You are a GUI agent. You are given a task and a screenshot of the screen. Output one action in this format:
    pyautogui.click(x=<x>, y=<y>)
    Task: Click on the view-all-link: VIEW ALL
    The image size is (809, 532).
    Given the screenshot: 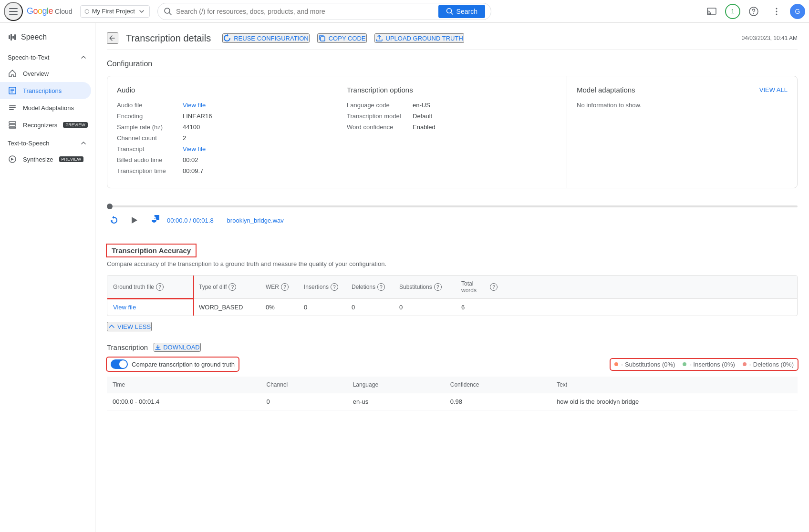 What is the action you would take?
    pyautogui.click(x=774, y=90)
    